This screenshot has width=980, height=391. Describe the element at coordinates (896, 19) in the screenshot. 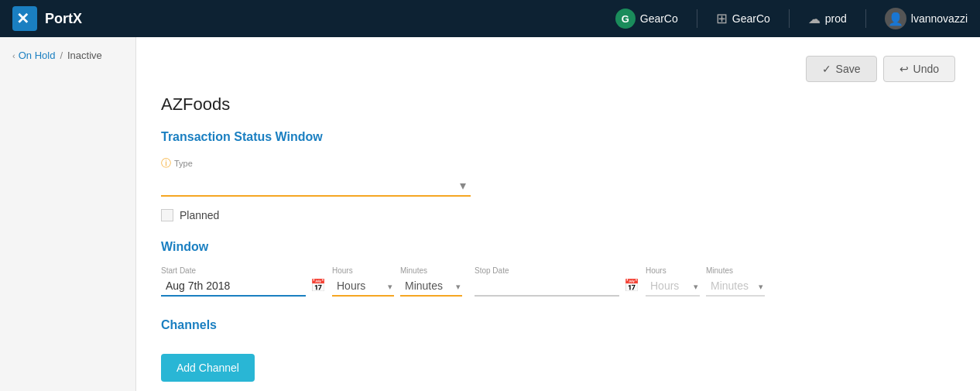

I see `user-avatar-icon: 👤` at that location.